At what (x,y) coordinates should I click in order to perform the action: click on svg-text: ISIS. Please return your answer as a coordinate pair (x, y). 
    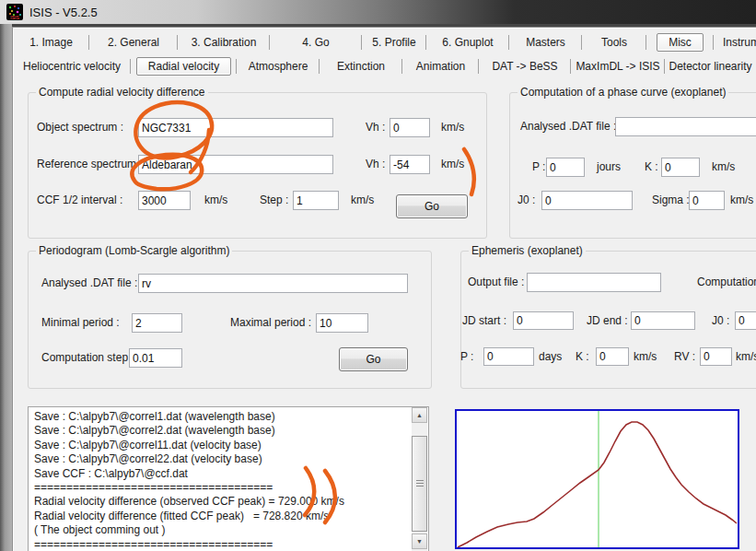
    Looking at the image, I should click on (15, 18).